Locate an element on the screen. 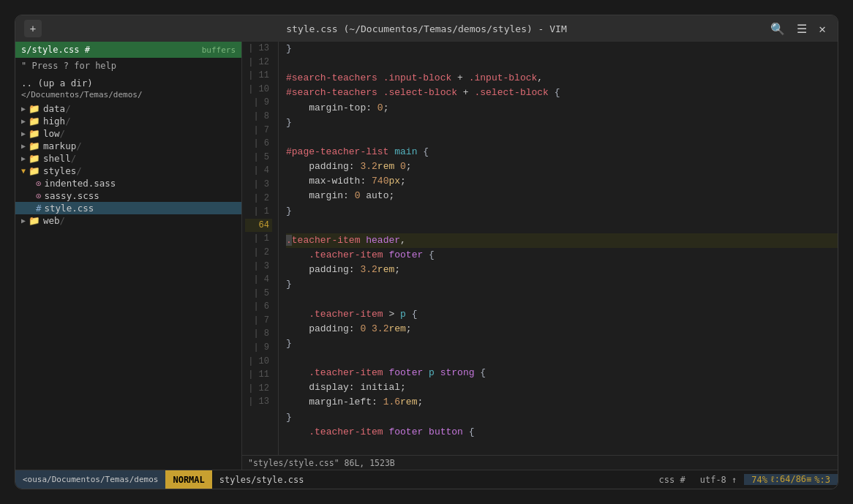  ln-4-above: | 4 is located at coordinates (259, 171).